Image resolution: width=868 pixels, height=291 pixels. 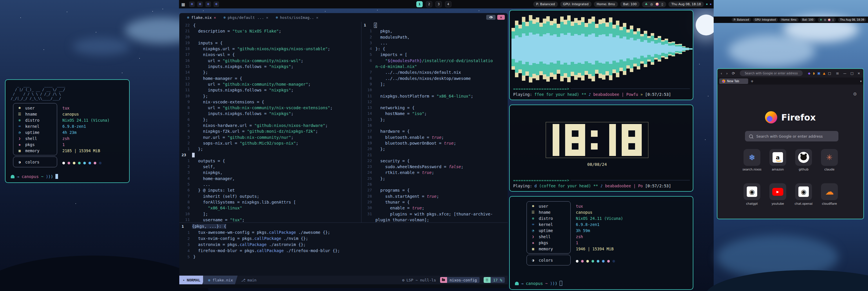 I want to click on forward-button: ›, so click(x=727, y=74).